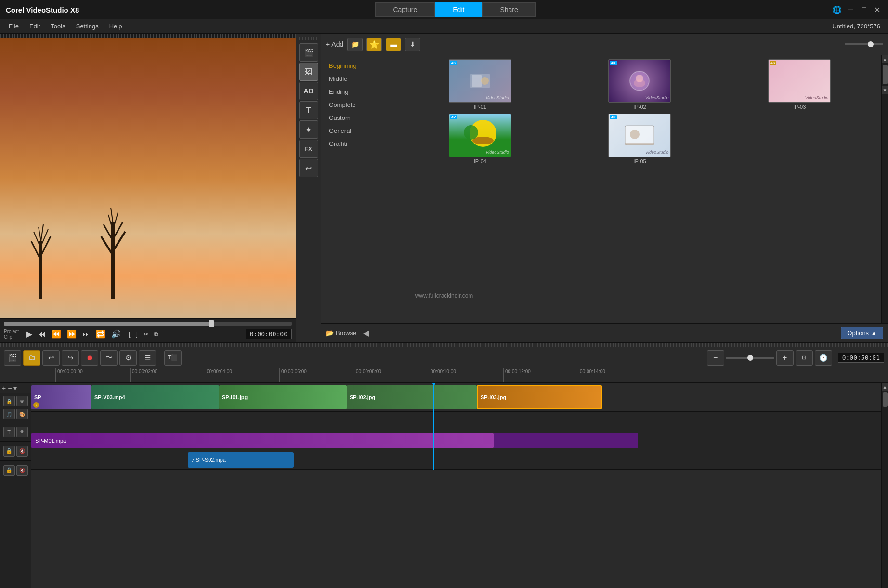 This screenshot has width=888, height=588. What do you see at coordinates (309, 168) in the screenshot?
I see `undo-button: ↩` at bounding box center [309, 168].